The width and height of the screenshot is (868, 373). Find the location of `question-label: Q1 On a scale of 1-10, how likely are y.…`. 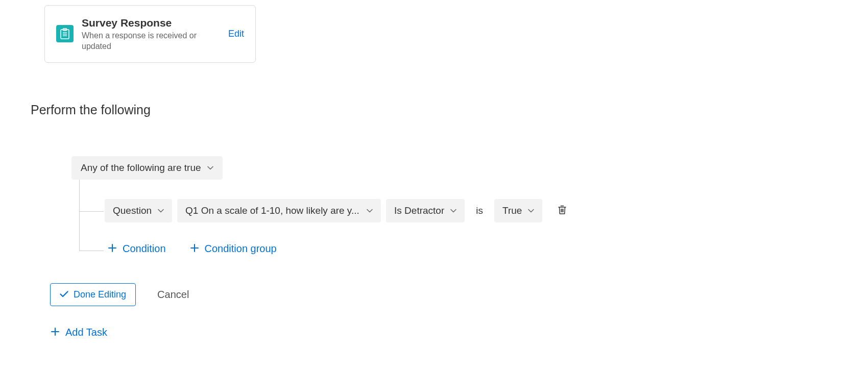

question-label: Q1 On a scale of 1-10, how likely are y.… is located at coordinates (273, 211).